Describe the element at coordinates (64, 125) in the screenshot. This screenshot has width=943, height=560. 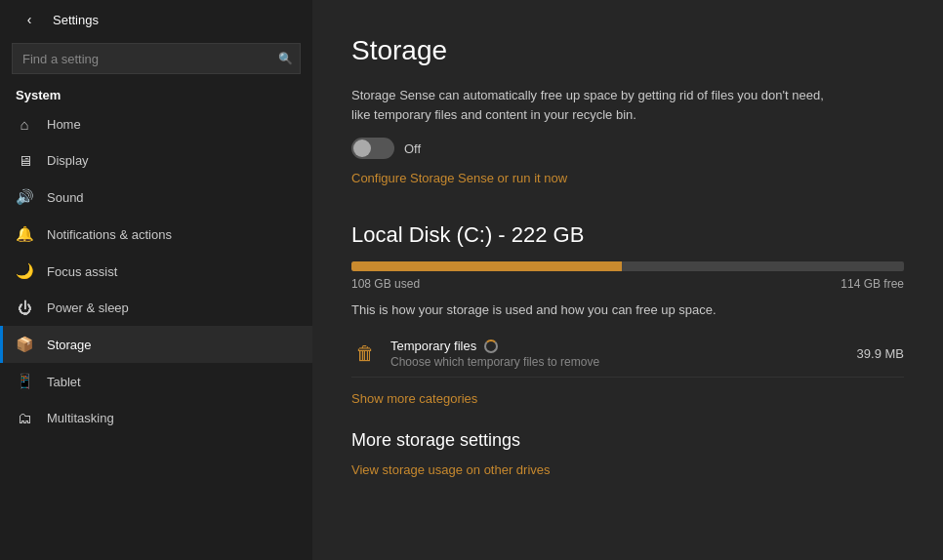
I see `sidebar-label-home: Home` at that location.